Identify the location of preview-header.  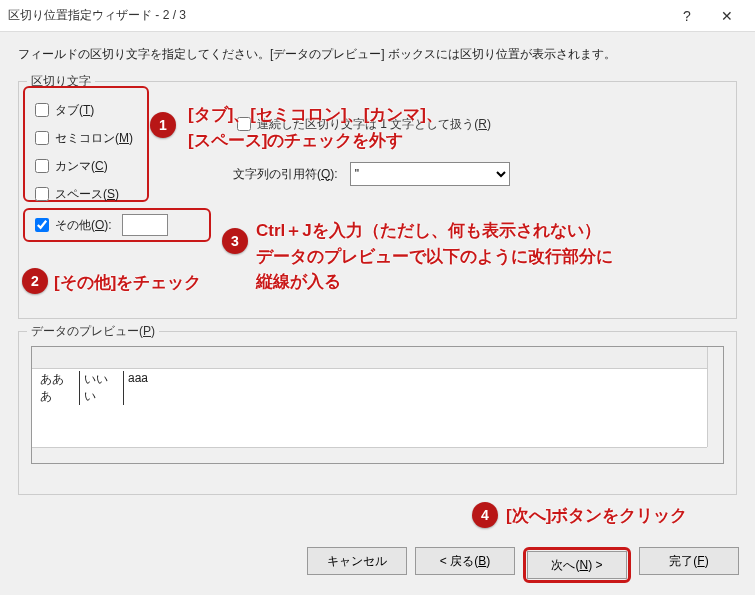
(378, 358).